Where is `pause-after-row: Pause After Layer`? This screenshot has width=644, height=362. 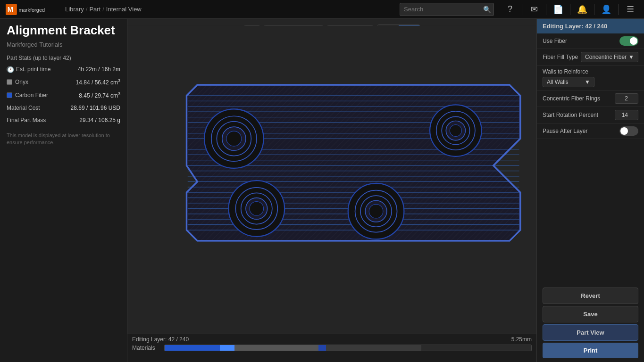 pause-after-row: Pause After Layer is located at coordinates (591, 131).